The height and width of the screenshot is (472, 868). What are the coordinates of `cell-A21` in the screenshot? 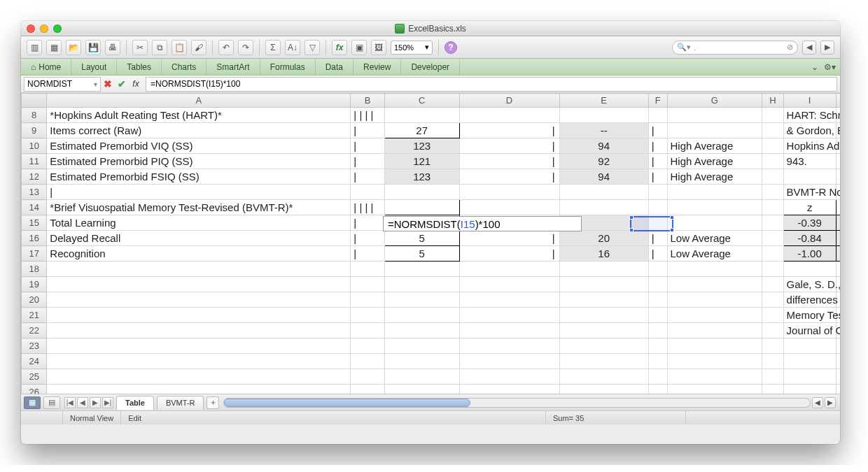 It's located at (199, 315).